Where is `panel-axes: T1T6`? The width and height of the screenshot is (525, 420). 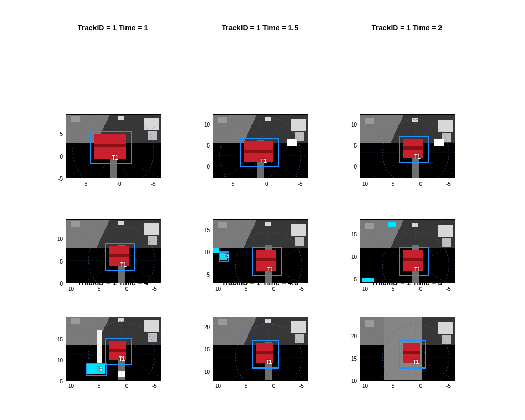
panel-axes: T1T6 is located at coordinates (113, 349).